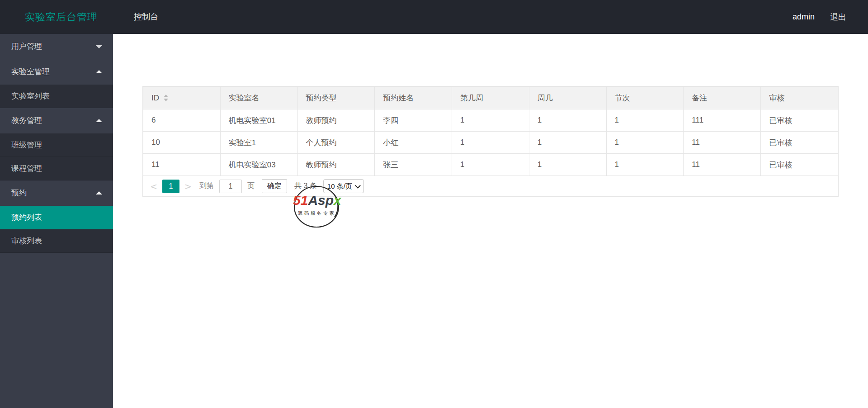 The width and height of the screenshot is (868, 408). What do you see at coordinates (57, 72) in the screenshot?
I see `sidebar-item-lab-management: 实验室管理` at bounding box center [57, 72].